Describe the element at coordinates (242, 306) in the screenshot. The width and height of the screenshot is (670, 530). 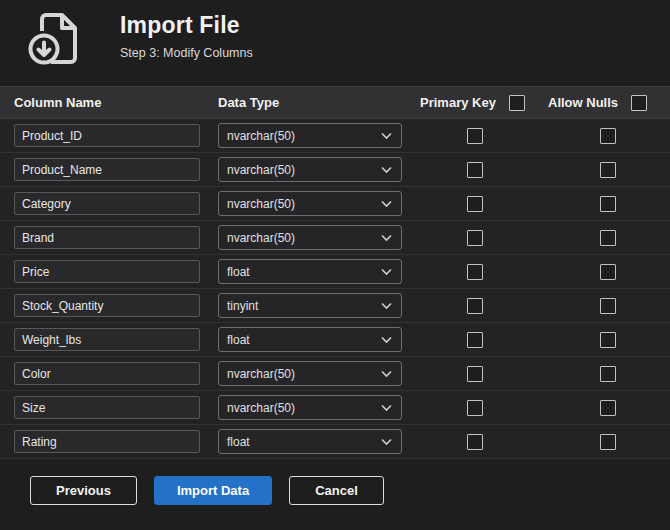
I see `data-type-selected-value: tinyint` at that location.